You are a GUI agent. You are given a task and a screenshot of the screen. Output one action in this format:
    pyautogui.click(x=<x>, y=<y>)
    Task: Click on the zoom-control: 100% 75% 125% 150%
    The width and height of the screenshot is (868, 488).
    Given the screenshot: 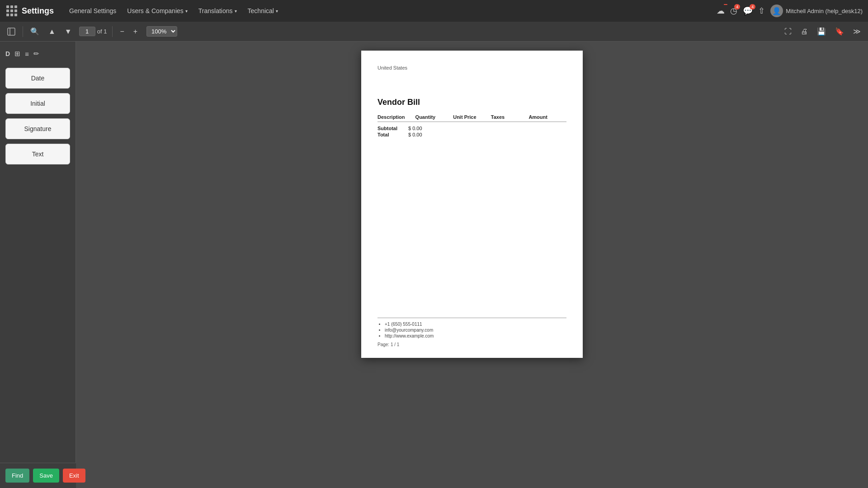 What is the action you would take?
    pyautogui.click(x=162, y=32)
    